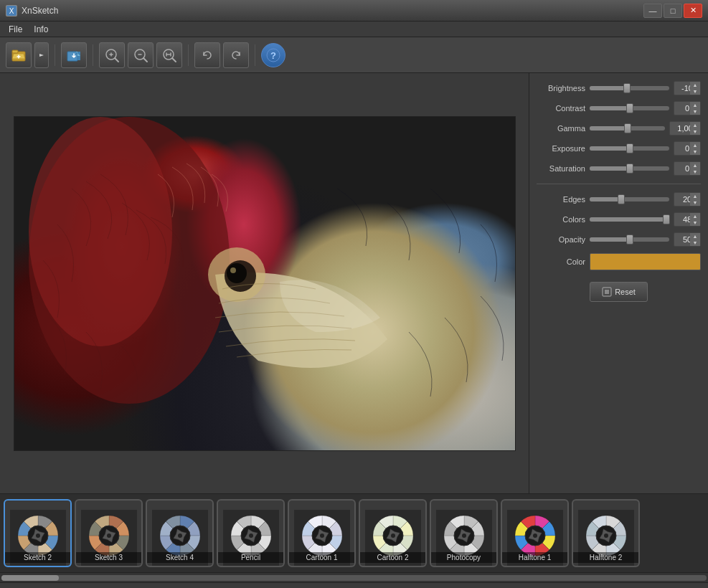 The width and height of the screenshot is (708, 588). I want to click on zoom-out-button, so click(141, 55).